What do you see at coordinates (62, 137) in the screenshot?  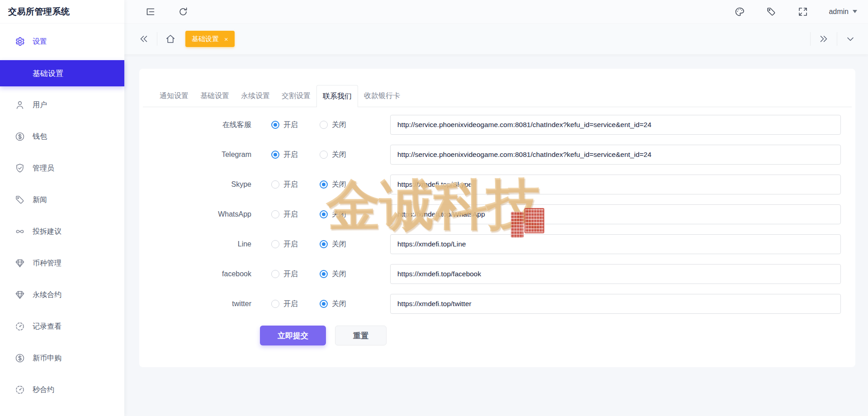 I see `sidebar-item-3: 钱包` at bounding box center [62, 137].